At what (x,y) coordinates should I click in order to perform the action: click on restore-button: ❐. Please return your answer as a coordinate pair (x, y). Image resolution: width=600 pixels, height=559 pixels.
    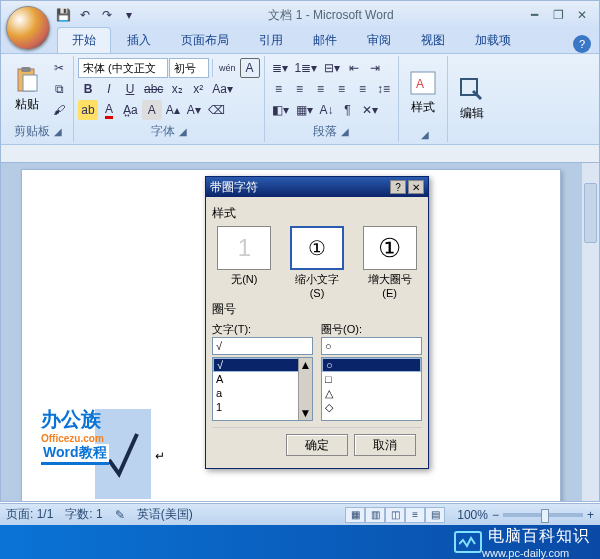
    Looking at the image, I should click on (558, 15).